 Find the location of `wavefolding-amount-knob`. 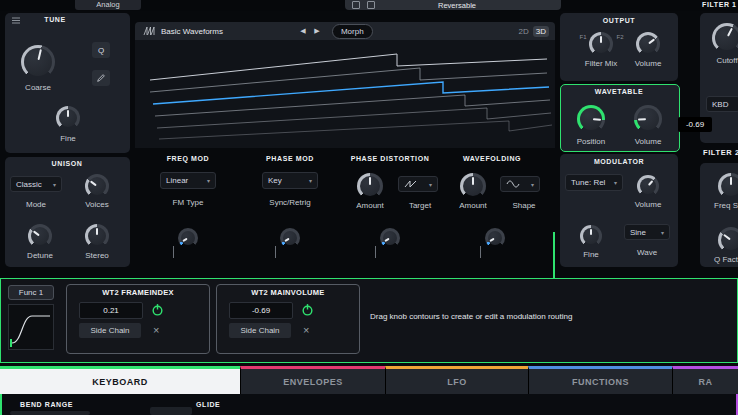

wavefolding-amount-knob is located at coordinates (473, 186).